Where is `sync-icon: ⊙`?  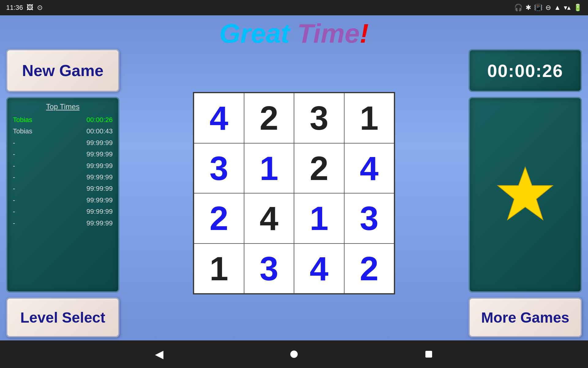 sync-icon: ⊙ is located at coordinates (40, 8).